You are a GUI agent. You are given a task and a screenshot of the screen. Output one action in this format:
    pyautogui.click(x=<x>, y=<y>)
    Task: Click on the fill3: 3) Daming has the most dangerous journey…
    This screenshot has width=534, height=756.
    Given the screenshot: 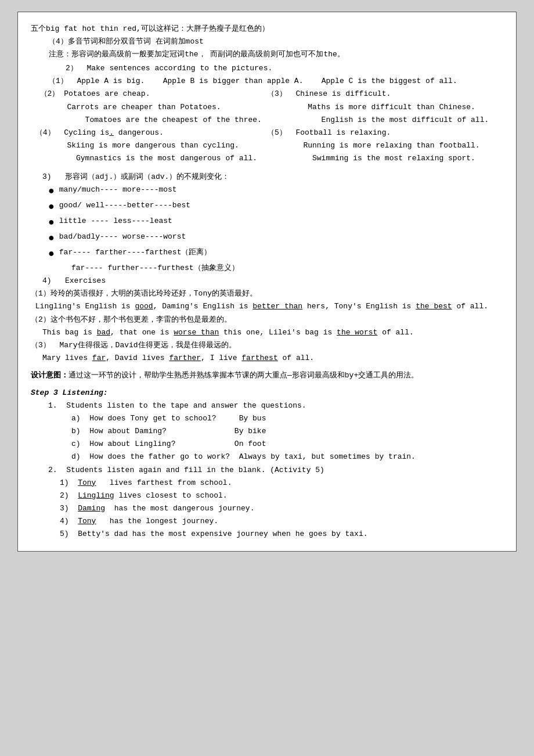 What is the action you would take?
    pyautogui.click(x=282, y=509)
    